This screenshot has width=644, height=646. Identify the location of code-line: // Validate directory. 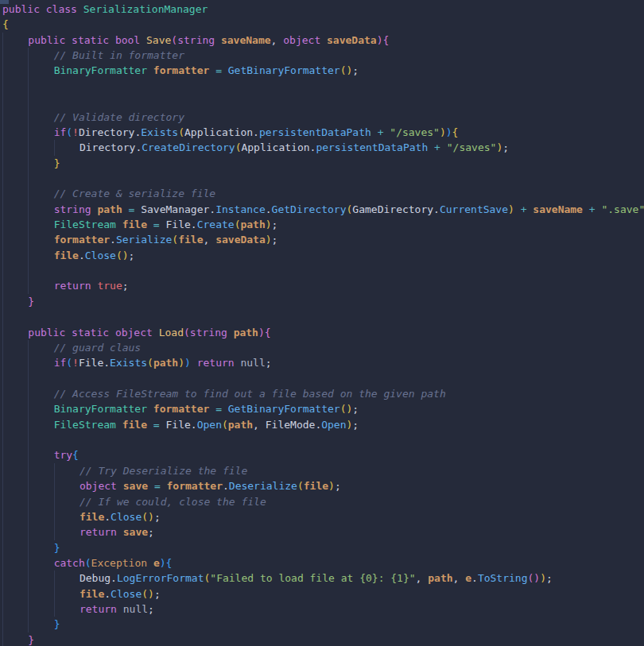
(323, 118).